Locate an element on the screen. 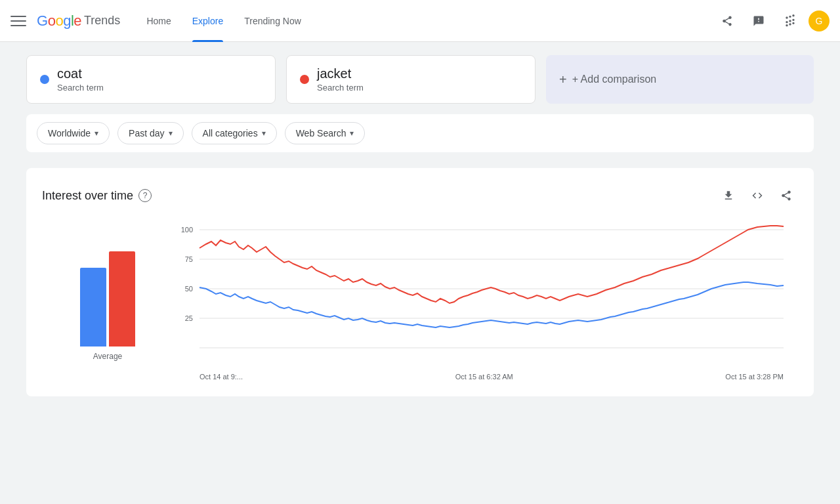 This screenshot has width=840, height=504. filter-websearch-label: Web Search is located at coordinates (322, 133).